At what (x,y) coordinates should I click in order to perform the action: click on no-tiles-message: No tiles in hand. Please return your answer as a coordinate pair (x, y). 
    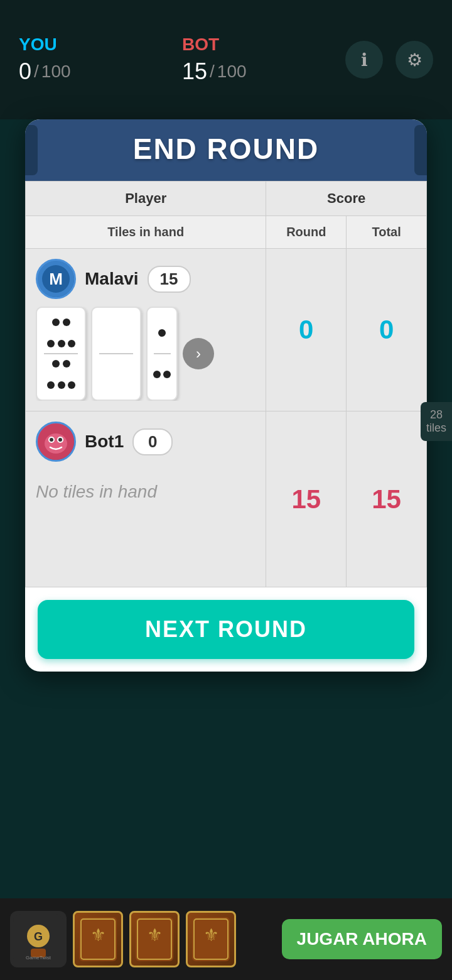
    Looking at the image, I should click on (146, 492).